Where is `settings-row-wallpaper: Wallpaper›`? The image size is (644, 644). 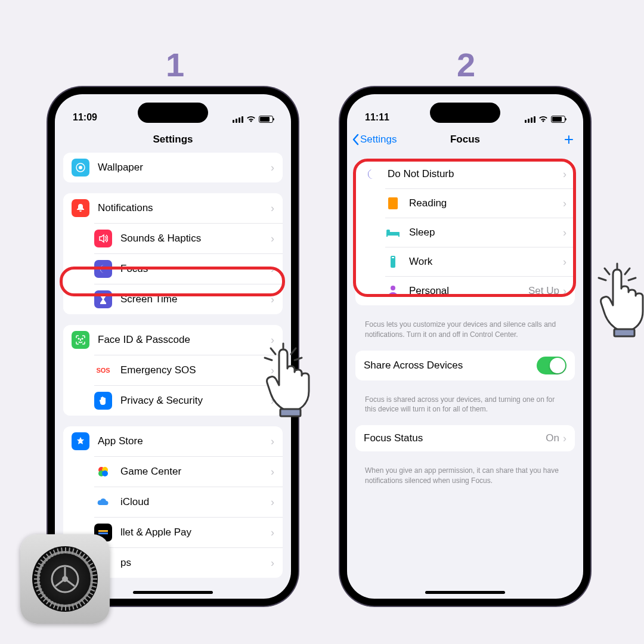 settings-row-wallpaper: Wallpaper› is located at coordinates (173, 168).